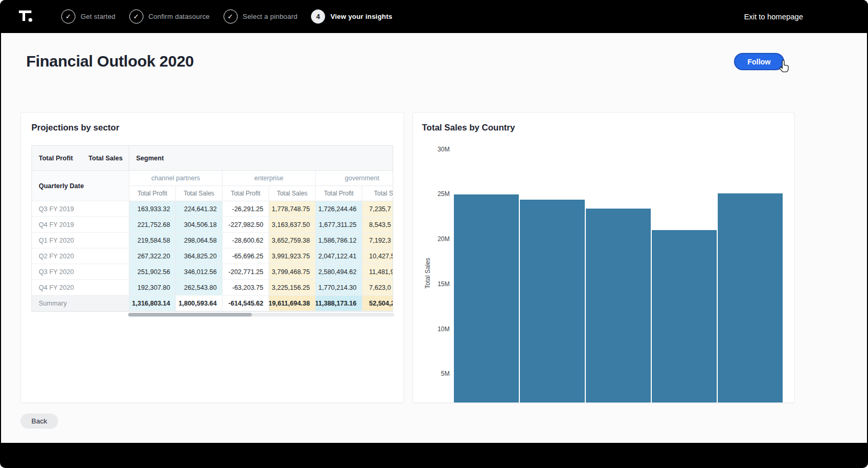  I want to click on row-label: Q3 FY 2020, so click(81, 272).